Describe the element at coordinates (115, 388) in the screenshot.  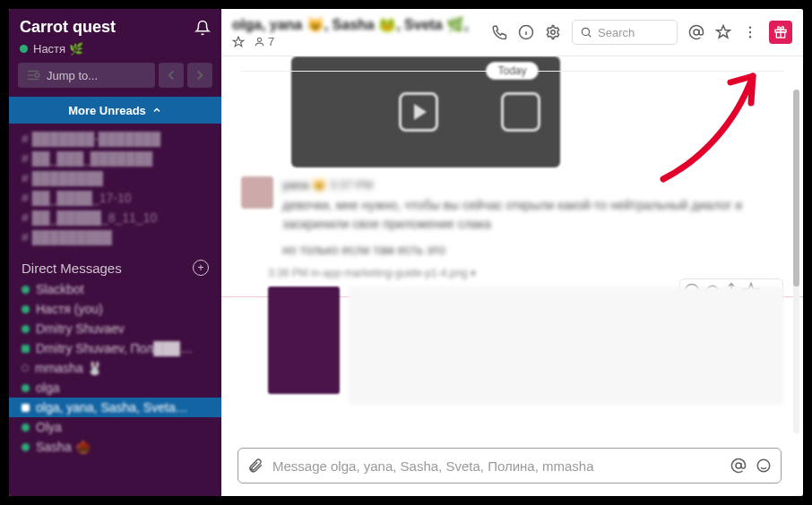
I see `dm-item: olga` at that location.